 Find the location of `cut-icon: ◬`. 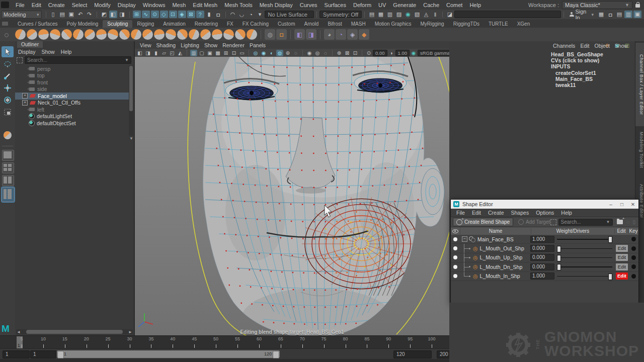

cut-icon: ◬ is located at coordinates (426, 14).